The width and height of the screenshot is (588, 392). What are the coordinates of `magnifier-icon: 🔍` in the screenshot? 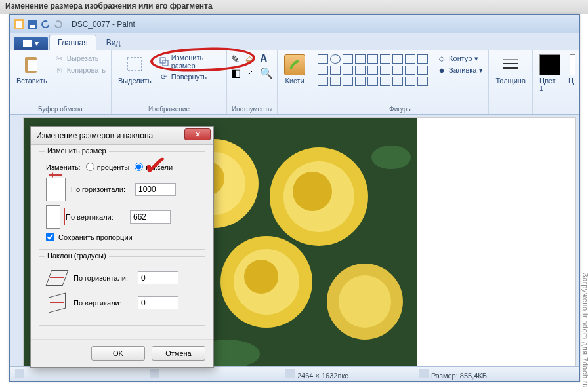 It's located at (266, 73).